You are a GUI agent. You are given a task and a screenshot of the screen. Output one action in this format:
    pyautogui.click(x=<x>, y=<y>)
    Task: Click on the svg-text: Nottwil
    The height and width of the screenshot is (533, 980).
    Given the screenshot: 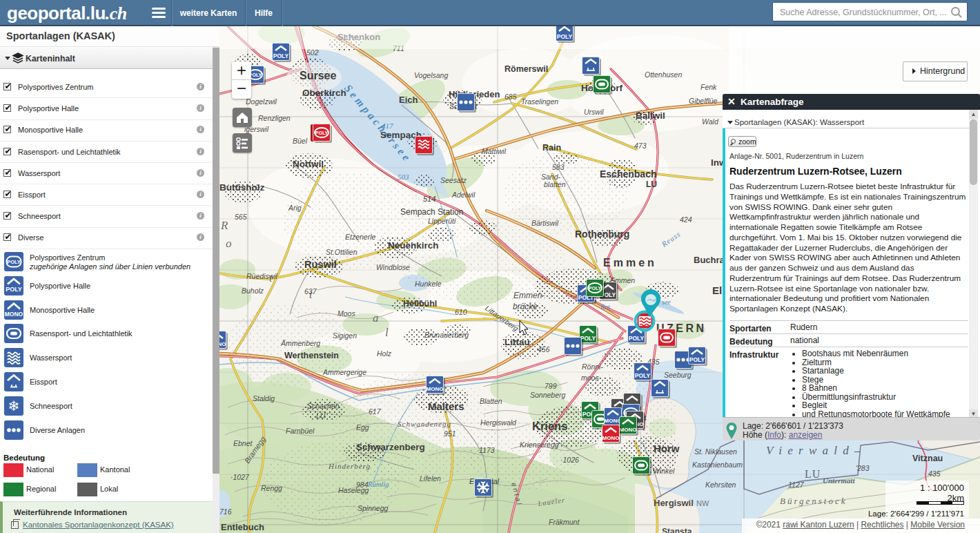 What is the action you would take?
    pyautogui.click(x=308, y=164)
    